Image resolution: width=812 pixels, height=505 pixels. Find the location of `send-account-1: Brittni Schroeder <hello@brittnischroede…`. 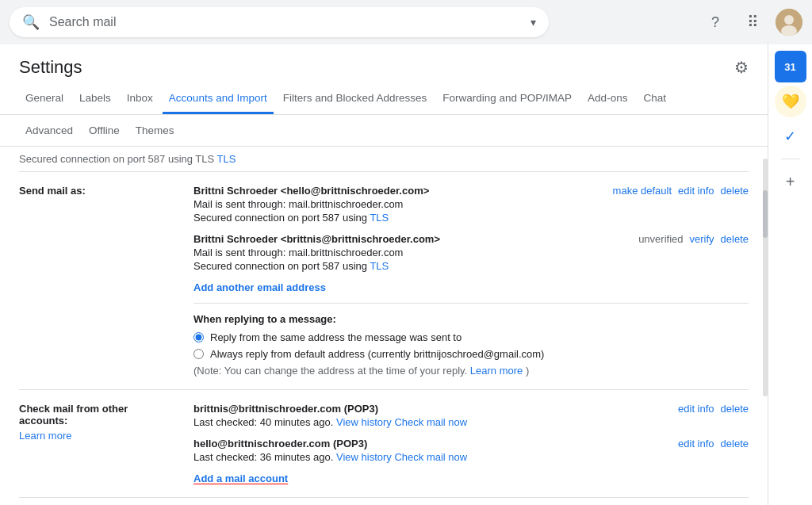

send-account-1: Brittni Schroeder <hello@brittnischroede… is located at coordinates (471, 205).